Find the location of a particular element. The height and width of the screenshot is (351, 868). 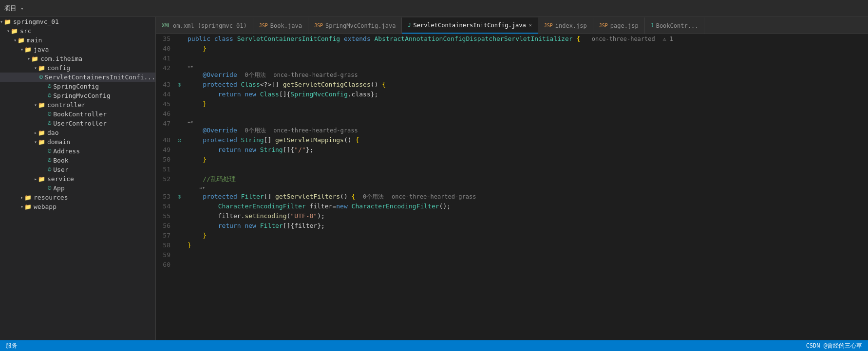

line-number: 42 is located at coordinates (167, 68).